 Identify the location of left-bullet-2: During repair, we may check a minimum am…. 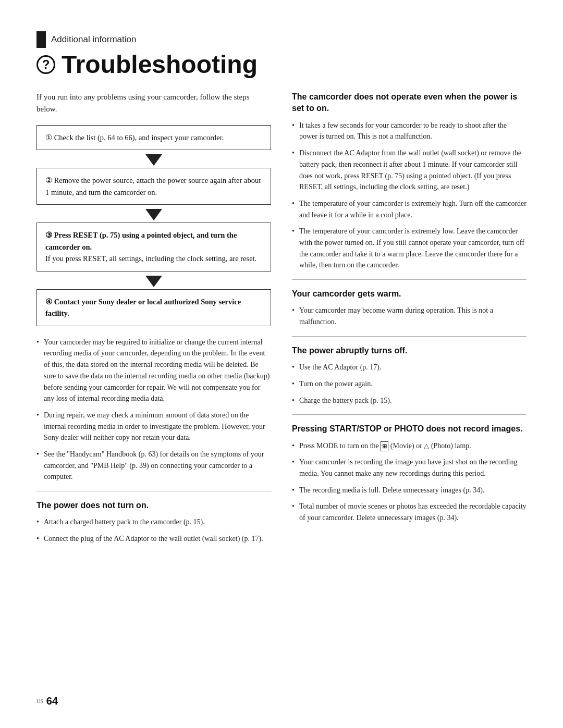
(154, 426).